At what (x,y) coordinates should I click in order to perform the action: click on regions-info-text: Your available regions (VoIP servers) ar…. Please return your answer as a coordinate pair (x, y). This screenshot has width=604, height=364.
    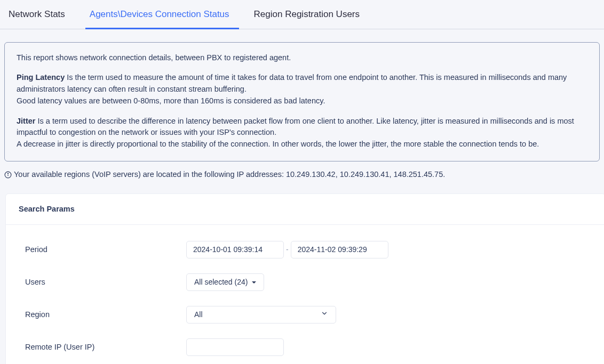
    Looking at the image, I should click on (229, 175).